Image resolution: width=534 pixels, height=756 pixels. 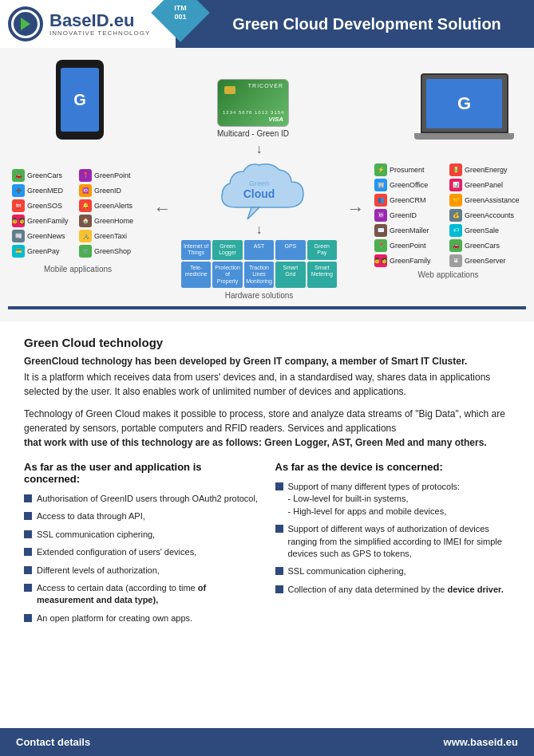 What do you see at coordinates (267, 384) in the screenshot?
I see `intro-normal: It is a platform which receives data fro…` at bounding box center [267, 384].